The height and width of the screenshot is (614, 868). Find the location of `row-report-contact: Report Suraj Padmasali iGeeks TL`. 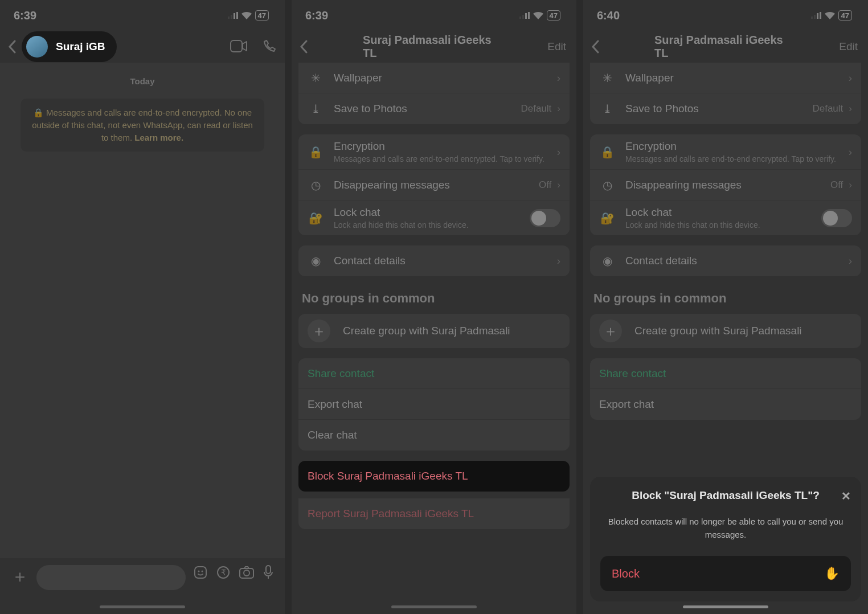

row-report-contact: Report Suraj Padmasali iGeeks TL is located at coordinates (434, 514).